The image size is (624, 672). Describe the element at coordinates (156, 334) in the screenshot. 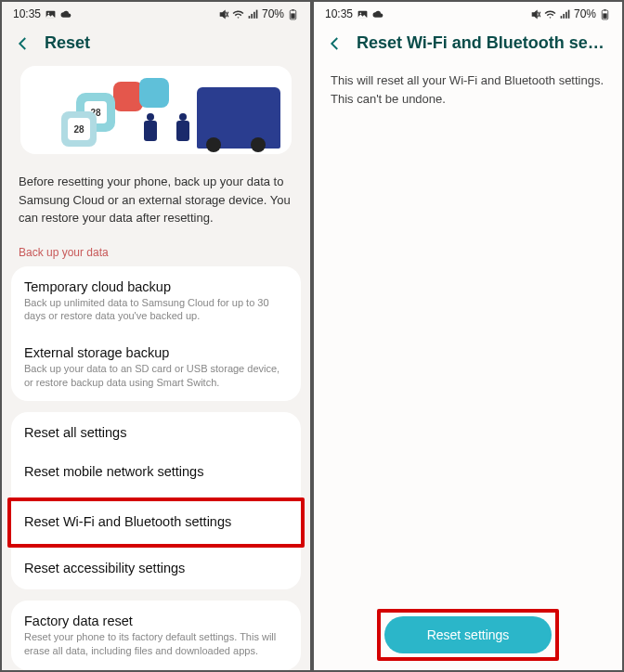

I see `backup-card: Temporary cloud backup Back up unlimited…` at that location.